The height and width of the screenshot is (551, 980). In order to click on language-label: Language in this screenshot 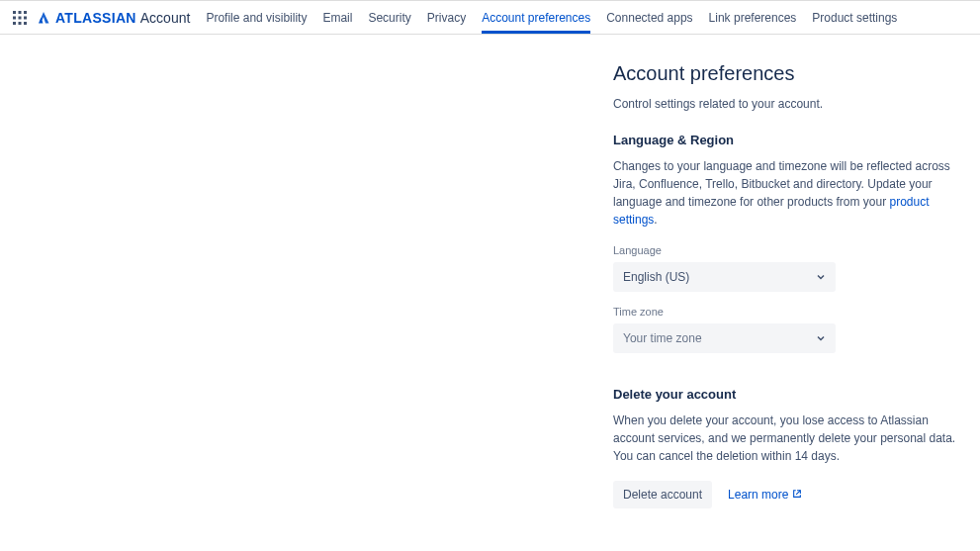, I will do `click(786, 250)`.